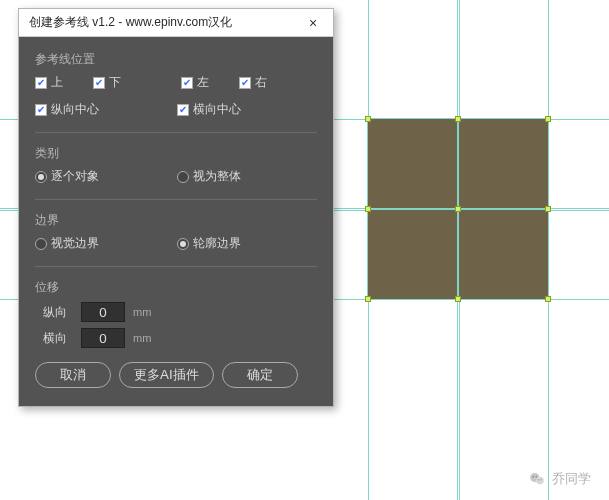 This screenshot has height=500, width=609. I want to click on radio-label: 视觉边界, so click(75, 244).